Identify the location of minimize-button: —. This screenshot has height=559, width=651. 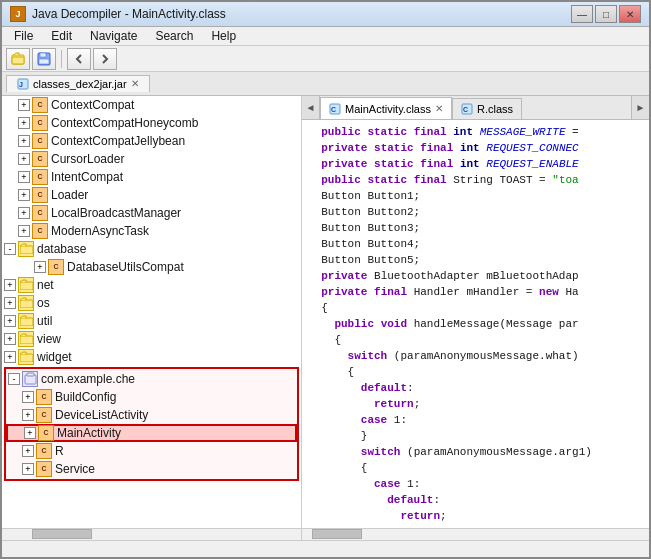
(582, 14).